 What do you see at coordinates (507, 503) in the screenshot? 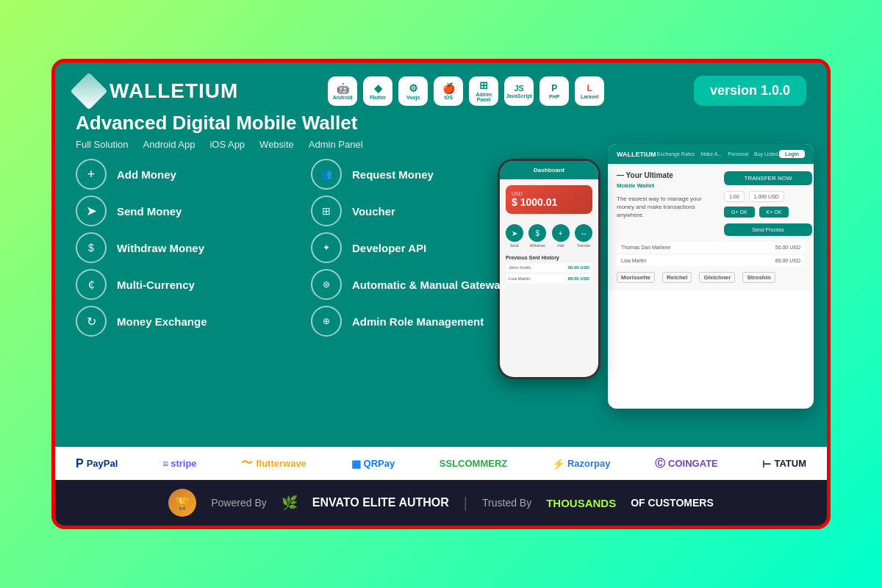
I see `trusted-by-text: Trusted By` at bounding box center [507, 503].